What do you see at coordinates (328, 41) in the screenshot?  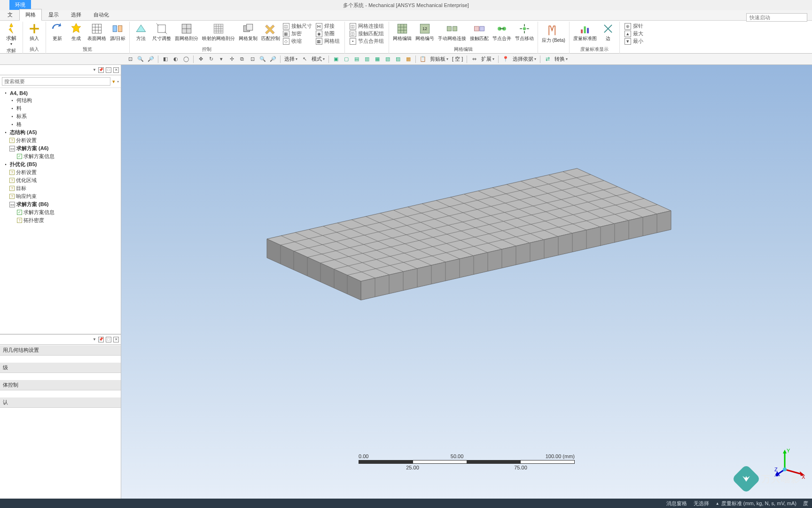 I see `mesh-group-button: ▦网格组` at bounding box center [328, 41].